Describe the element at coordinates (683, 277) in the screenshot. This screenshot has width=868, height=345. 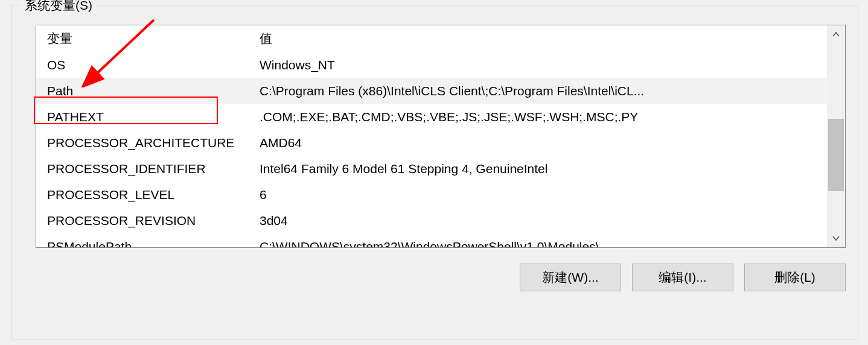
I see `edit-button: 编辑(I)...` at that location.